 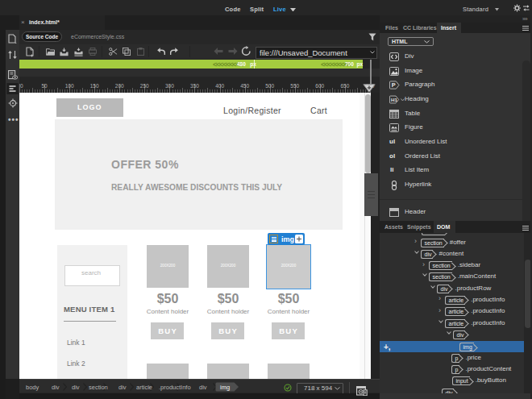 What do you see at coordinates (393, 85) in the screenshot?
I see `svg-text: P` at bounding box center [393, 85].